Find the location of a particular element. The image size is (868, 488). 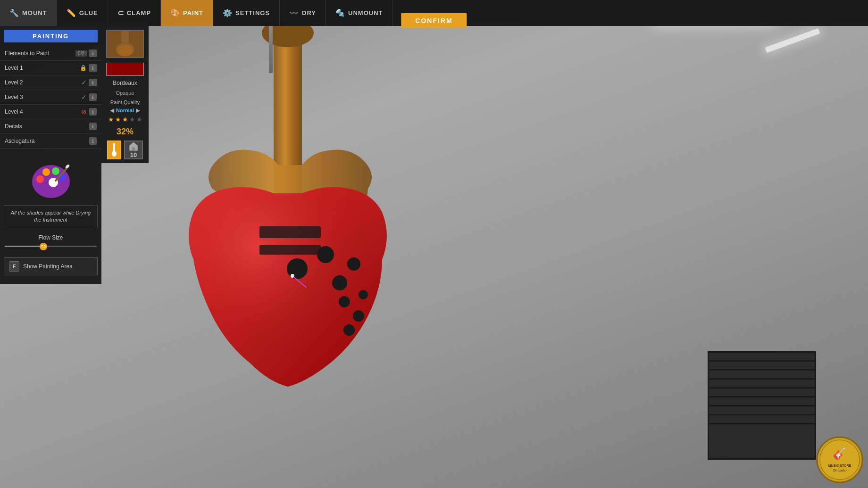

decals-label: Decals is located at coordinates (47, 126).